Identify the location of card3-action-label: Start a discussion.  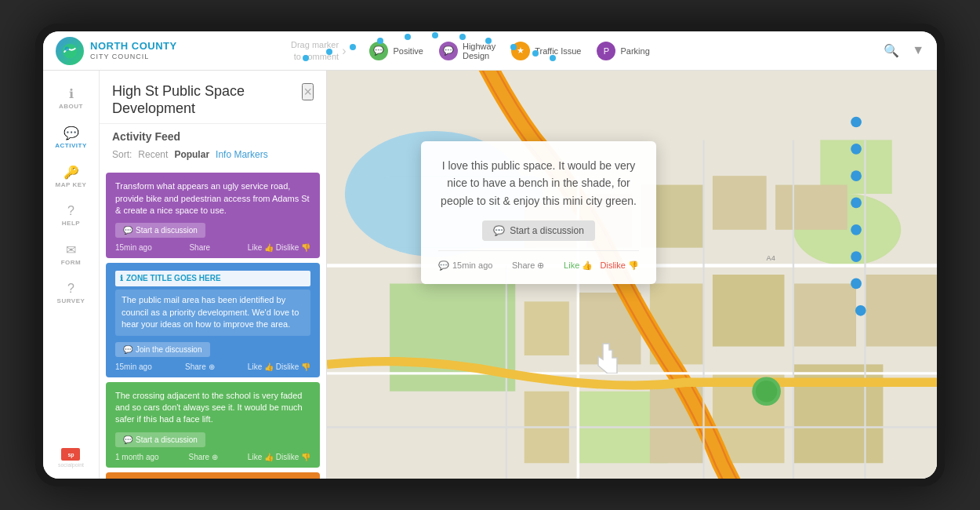
(166, 439).